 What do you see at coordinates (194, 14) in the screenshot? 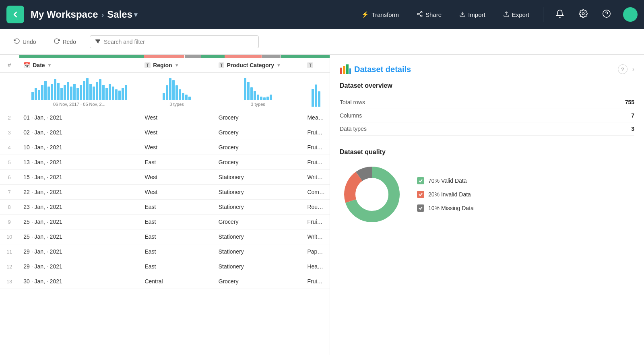
I see `breadcrumb: My Workspace › Sales ▾` at bounding box center [194, 14].